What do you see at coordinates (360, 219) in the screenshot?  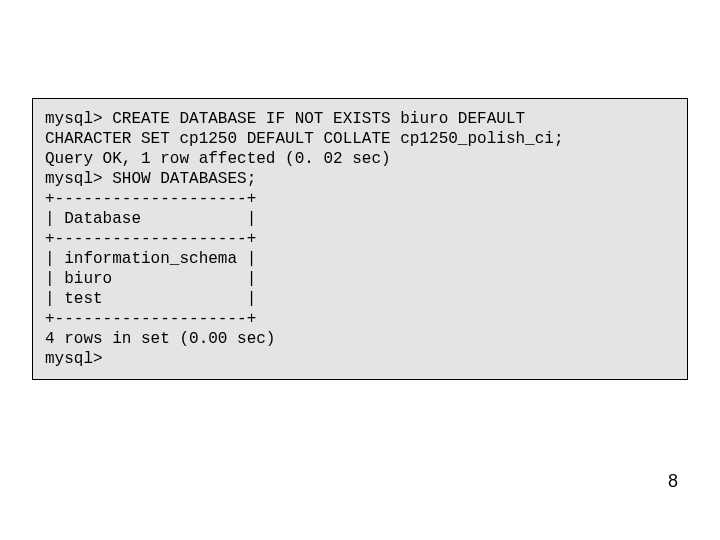 I see `terminal-line: | Database |` at bounding box center [360, 219].